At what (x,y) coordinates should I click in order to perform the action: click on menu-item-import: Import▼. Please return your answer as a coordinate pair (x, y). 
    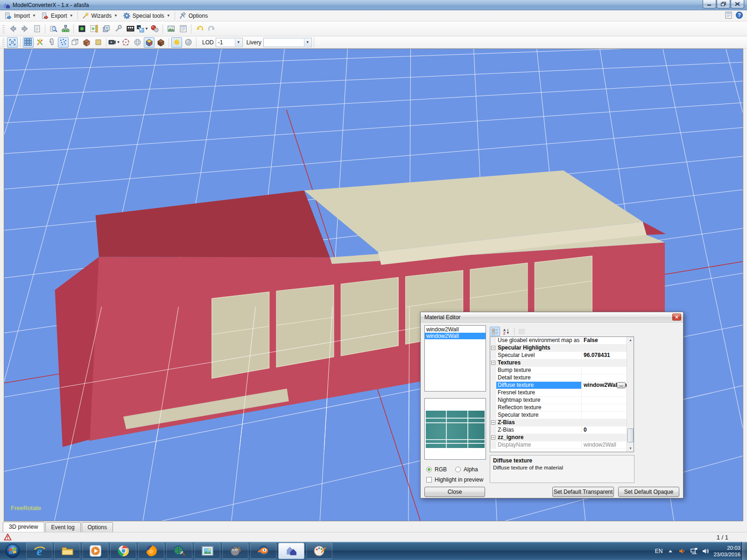
    Looking at the image, I should click on (21, 16).